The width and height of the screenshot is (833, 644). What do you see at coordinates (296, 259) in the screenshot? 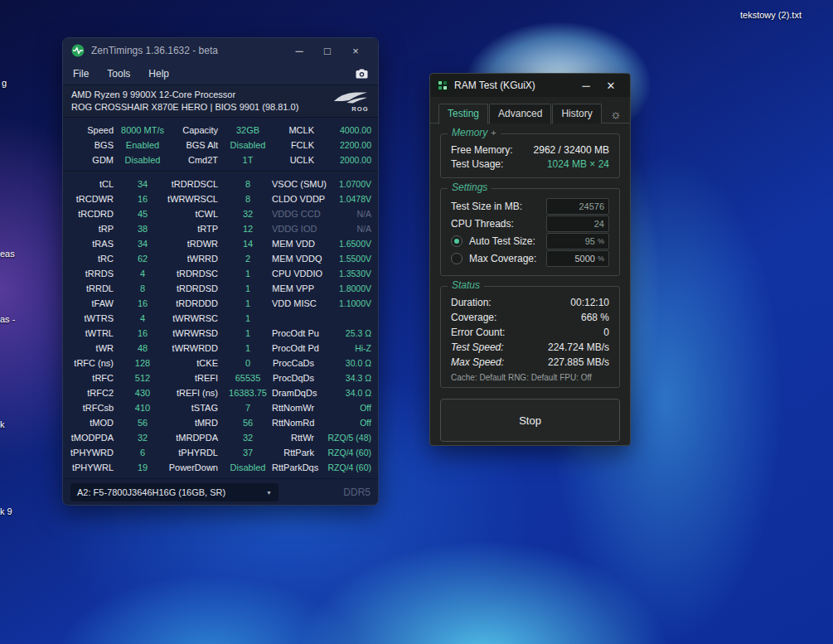
I see `timing-label: MEM VDDQ` at bounding box center [296, 259].